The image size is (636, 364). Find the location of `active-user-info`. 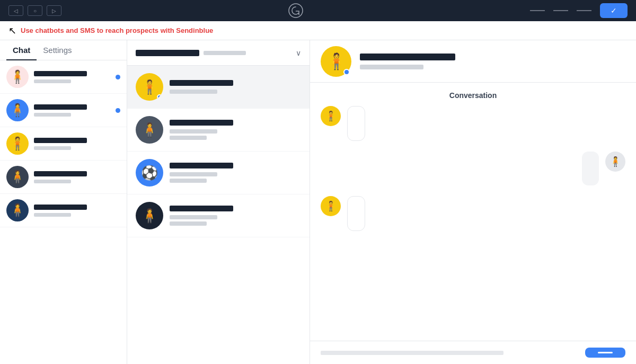

active-user-info is located at coordinates (493, 61).